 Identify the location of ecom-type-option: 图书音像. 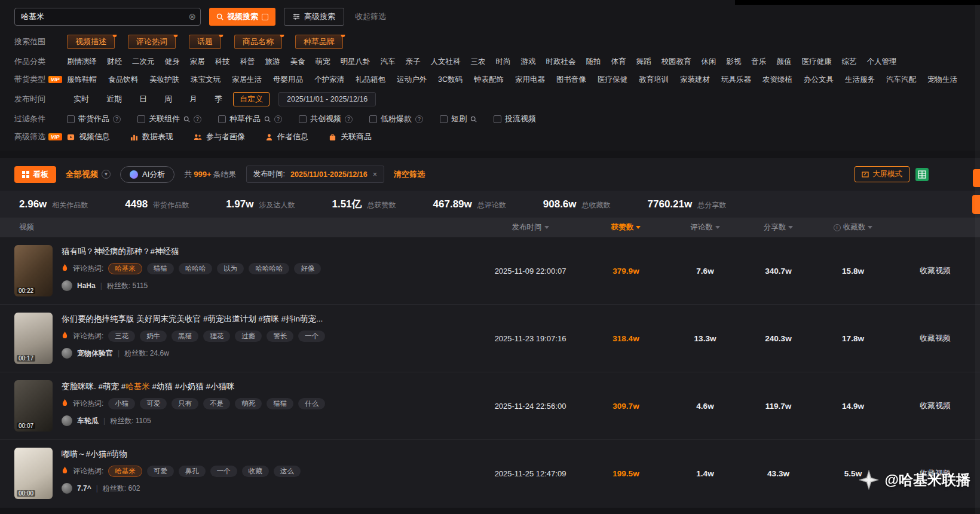
(571, 80).